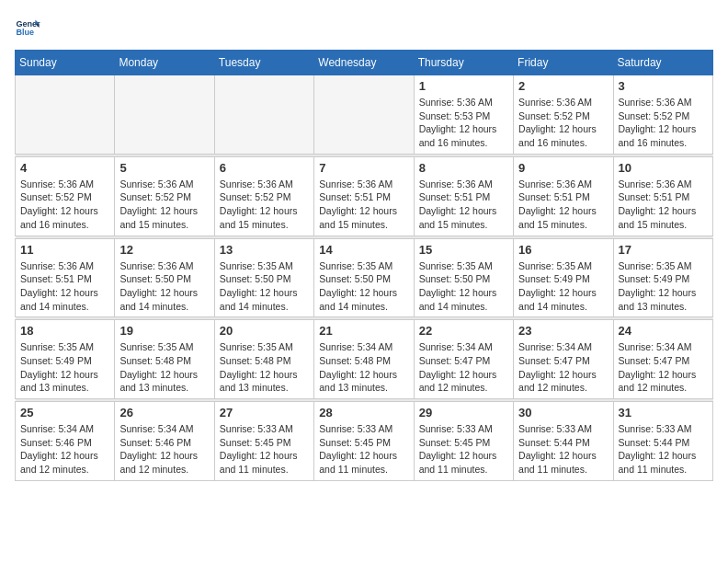  I want to click on day-number: 21, so click(364, 331).